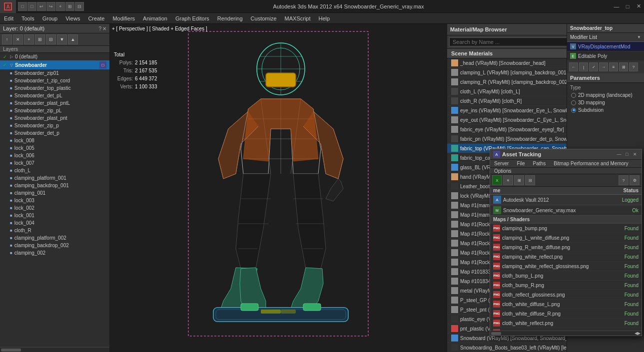 The height and width of the screenshot is (352, 644). Describe the element at coordinates (634, 67) in the screenshot. I see `prop-icon-btn7: ?` at that location.